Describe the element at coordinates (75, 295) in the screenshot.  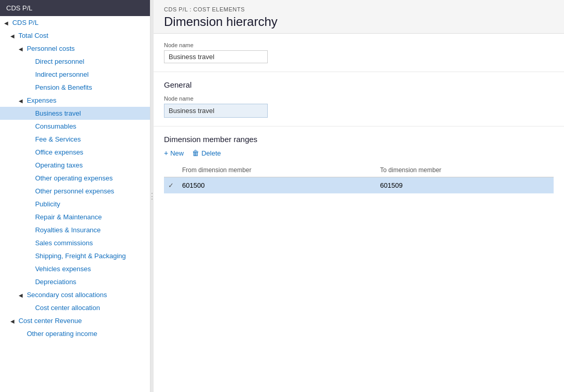
I see `tree-item-secondary-cost-allocations: ◀ Secondary cost allocations` at that location.